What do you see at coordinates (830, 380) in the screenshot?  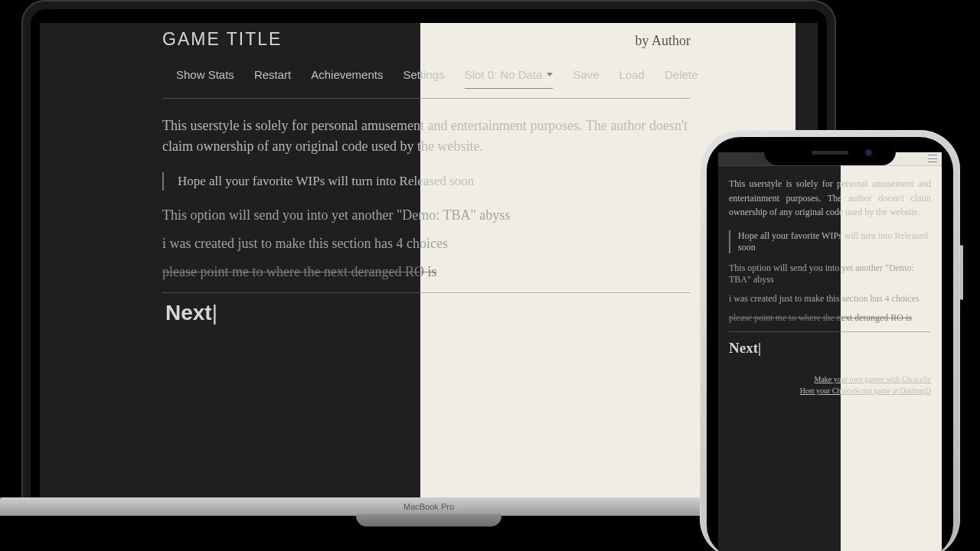 I see `footer-link-make-games: Make your own games with ChoiceSc` at bounding box center [830, 380].